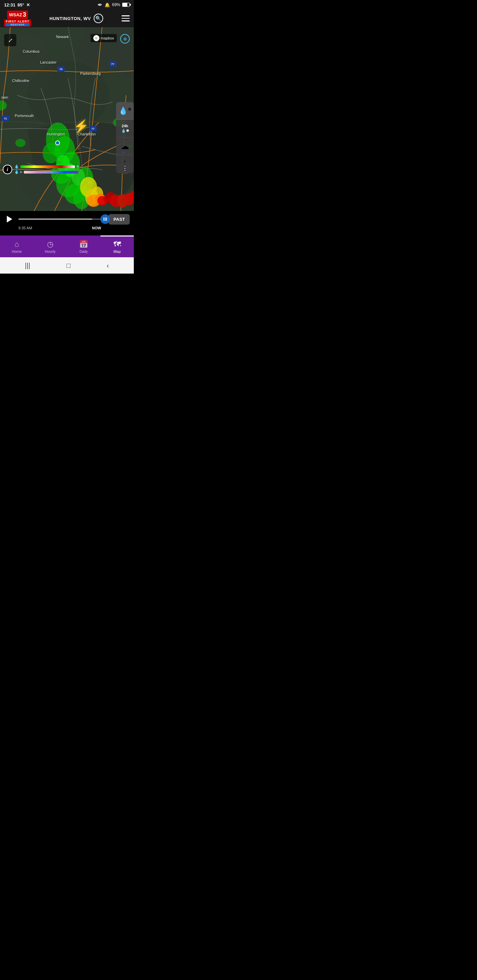  What do you see at coordinates (8, 170) in the screenshot?
I see `info-button: i` at bounding box center [8, 170].